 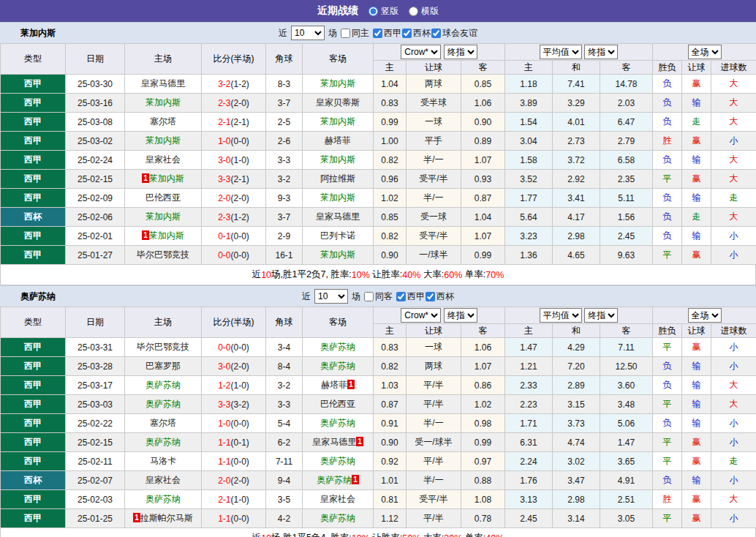 What do you see at coordinates (668, 103) in the screenshot?
I see `result-cell: 负` at bounding box center [668, 103].